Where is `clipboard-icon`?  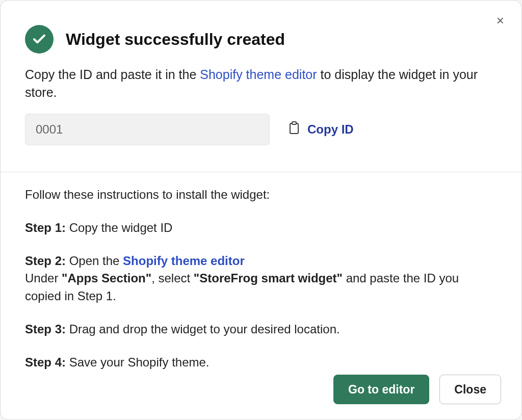 clipboard-icon is located at coordinates (294, 129).